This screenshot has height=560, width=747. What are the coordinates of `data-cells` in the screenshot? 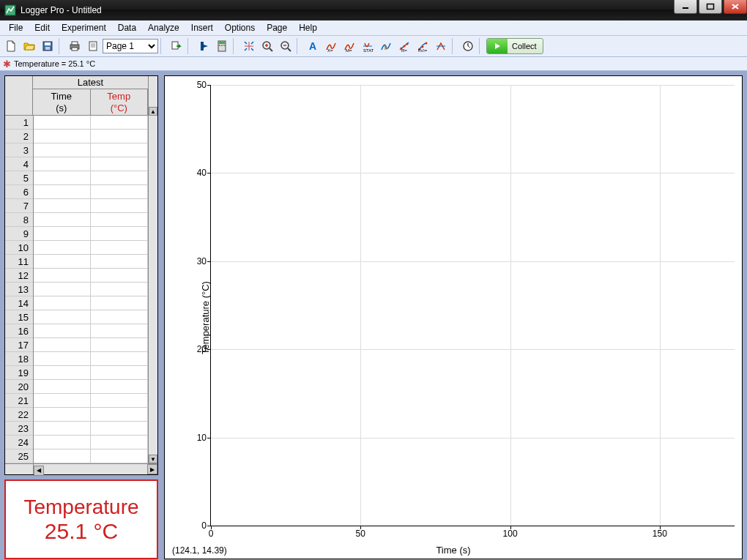 It's located at (91, 290).